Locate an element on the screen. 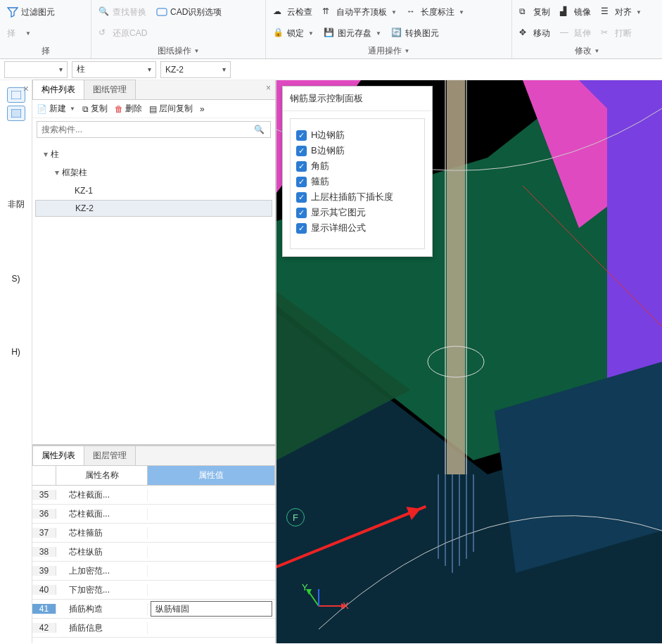  tab-component-list: 构件列表 is located at coordinates (58, 89).